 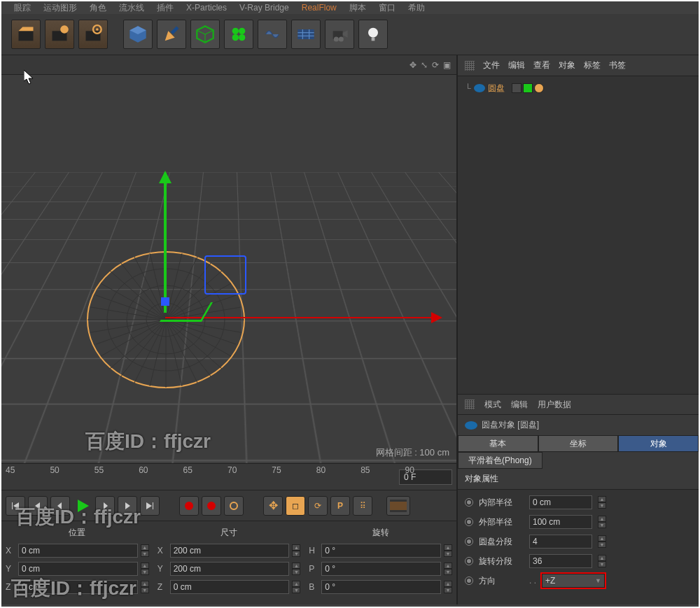 I want to click on tab-phong: 平滑着色(Phong), so click(x=500, y=460).